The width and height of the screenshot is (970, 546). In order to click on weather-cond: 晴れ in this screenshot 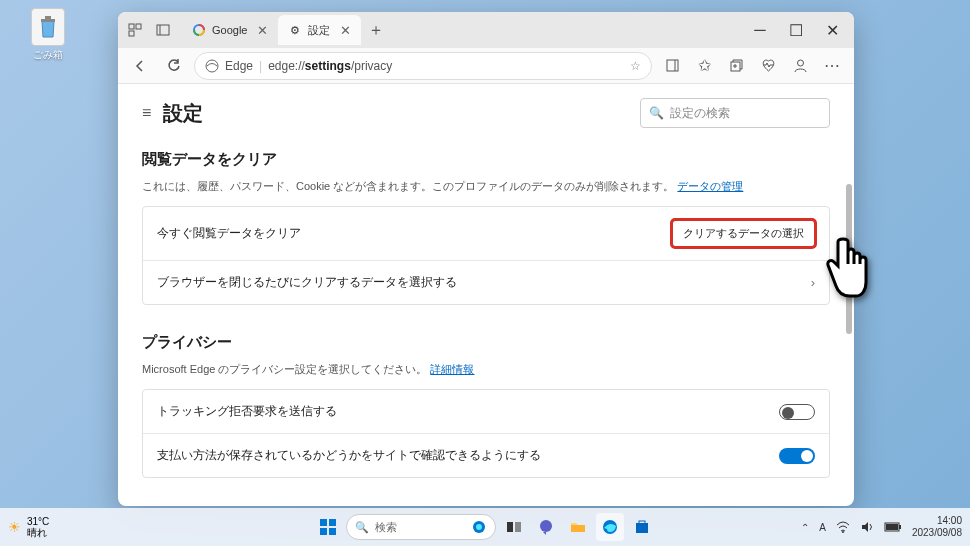, I will do `click(38, 532)`.